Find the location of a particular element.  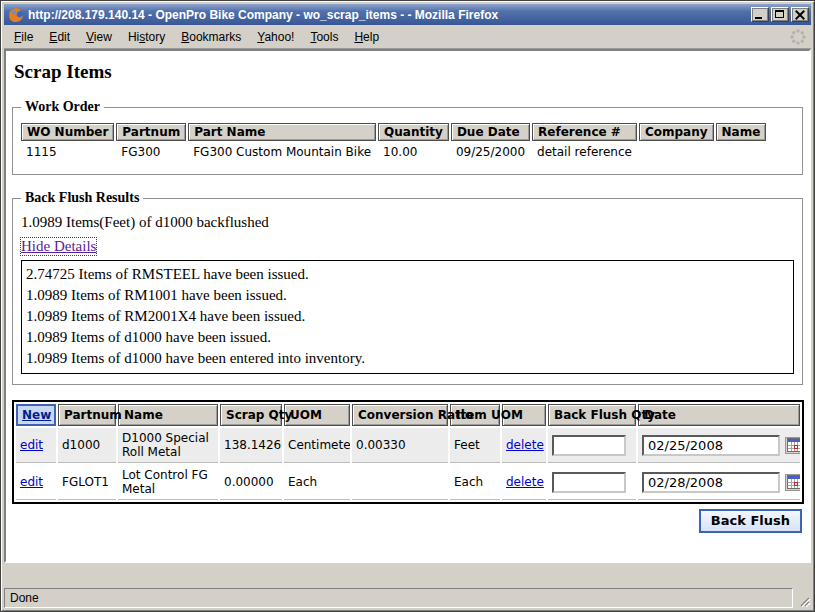

minimize-icon is located at coordinates (758, 18).